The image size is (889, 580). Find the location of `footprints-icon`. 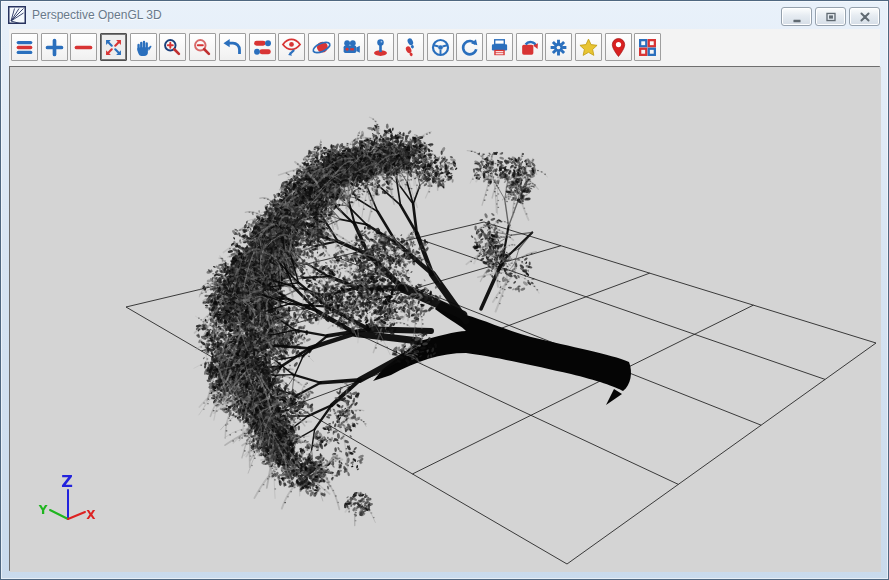

footprints-icon is located at coordinates (410, 48).